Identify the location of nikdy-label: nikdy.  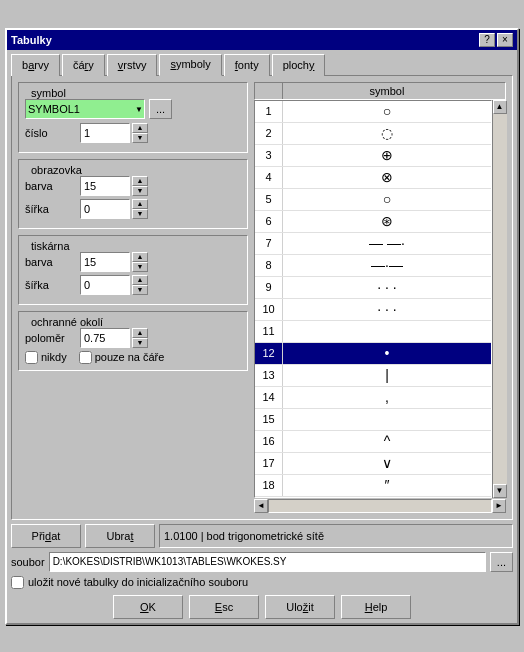
(54, 357).